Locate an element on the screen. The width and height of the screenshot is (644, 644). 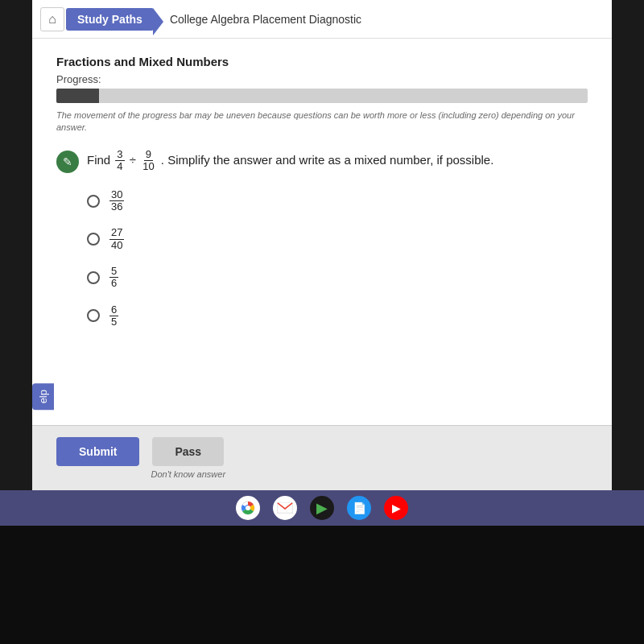
help-tab: elp is located at coordinates (43, 396).